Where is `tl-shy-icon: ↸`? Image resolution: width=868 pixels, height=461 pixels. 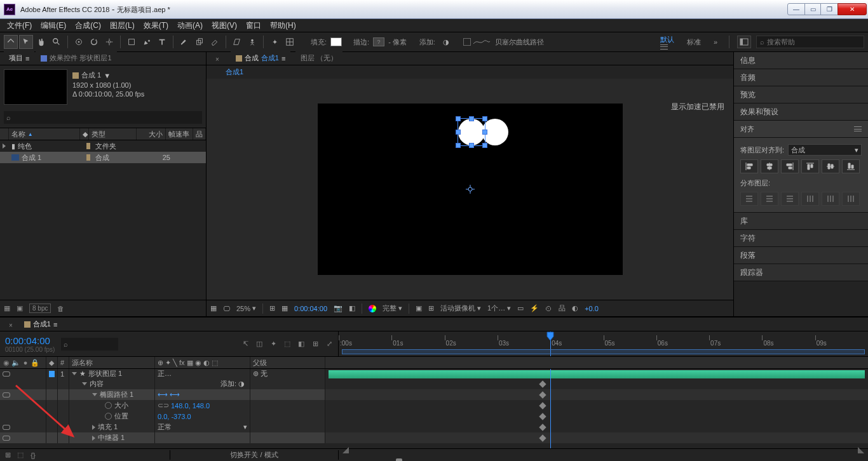
tl-shy-icon: ↸ is located at coordinates (245, 344).